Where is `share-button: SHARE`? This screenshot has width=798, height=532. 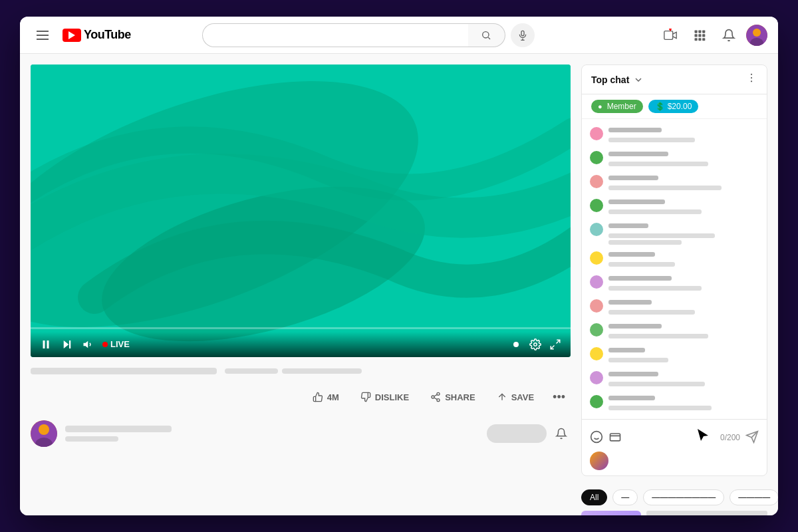 share-button: SHARE is located at coordinates (453, 397).